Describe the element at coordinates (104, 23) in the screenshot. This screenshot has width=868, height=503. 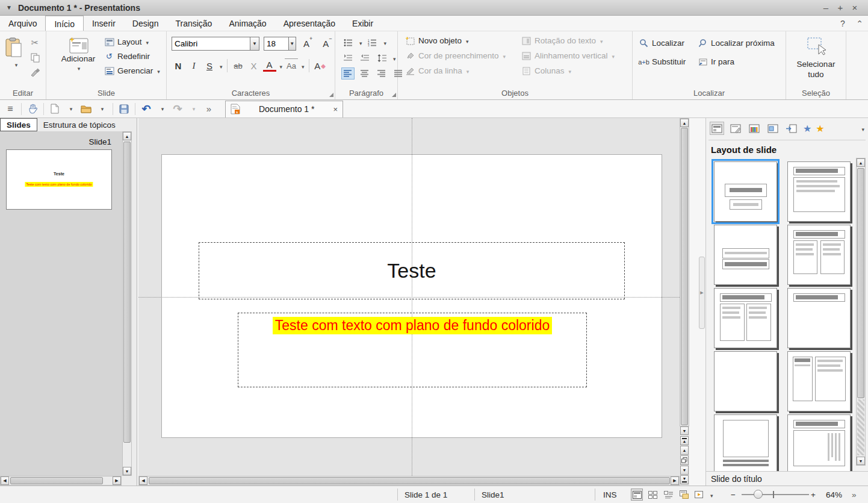
I see `tab-inserir: Inserir` at that location.